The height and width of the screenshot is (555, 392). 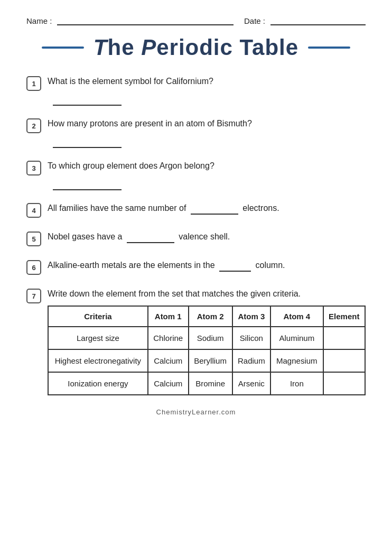 What do you see at coordinates (261, 208) in the screenshot?
I see `q4-text-after: electrons.` at bounding box center [261, 208].